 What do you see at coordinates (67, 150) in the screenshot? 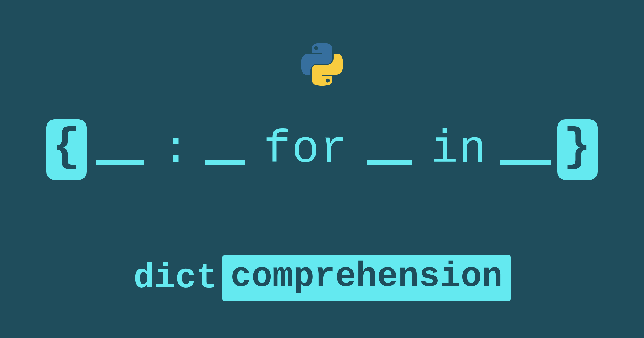
I see `open-brace: {` at bounding box center [67, 150].